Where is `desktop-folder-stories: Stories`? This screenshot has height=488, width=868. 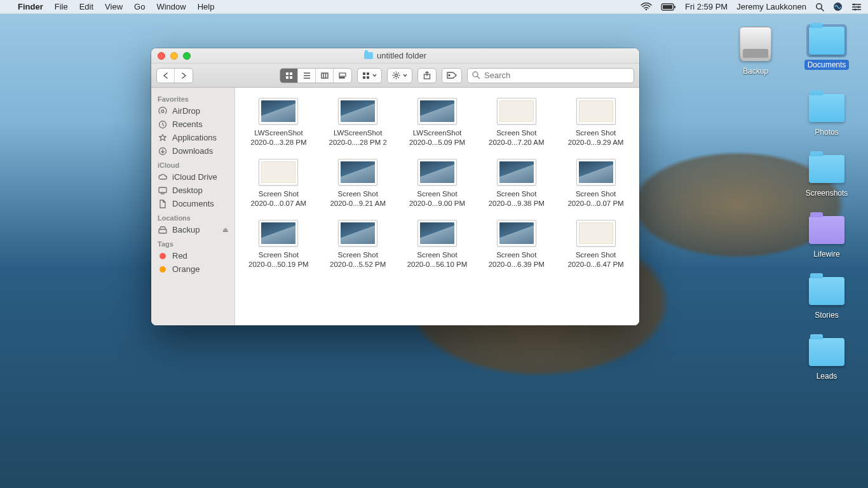 desktop-folder-stories: Stories is located at coordinates (827, 297).